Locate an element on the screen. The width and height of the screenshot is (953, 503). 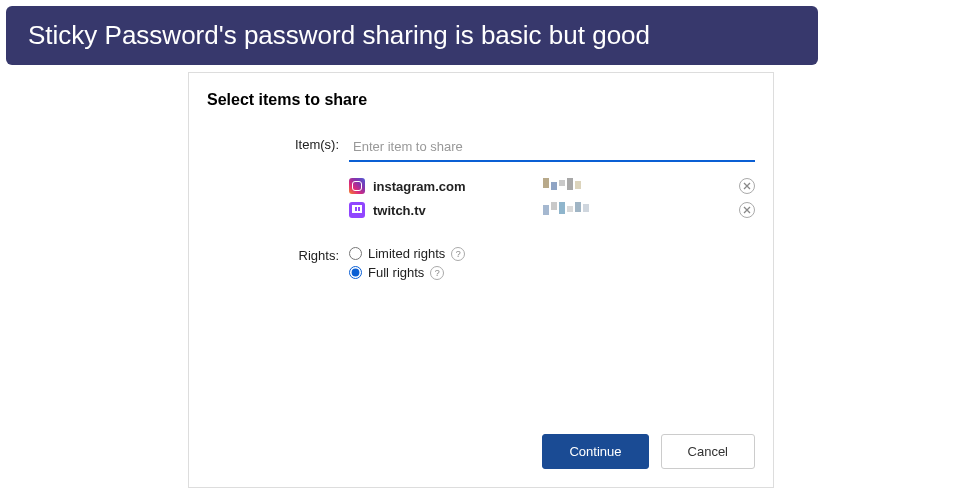
limited-rights-radio is located at coordinates (356, 254).